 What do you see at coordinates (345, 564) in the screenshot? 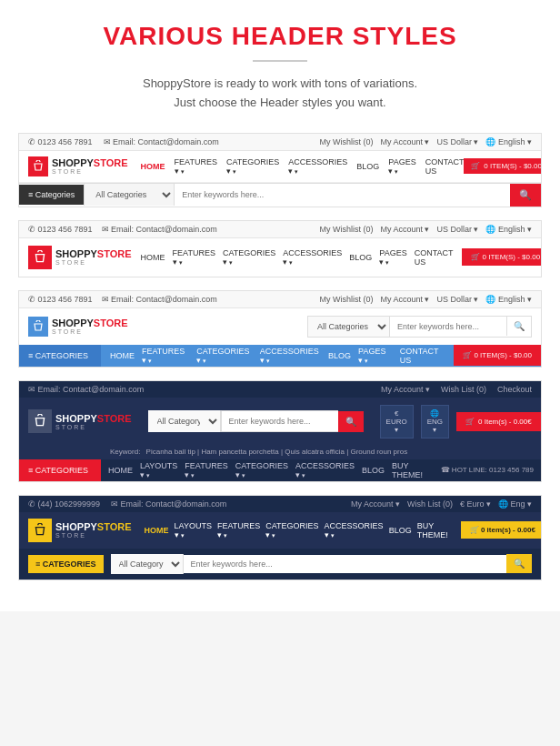
I see `s5-search-input` at bounding box center [345, 564].